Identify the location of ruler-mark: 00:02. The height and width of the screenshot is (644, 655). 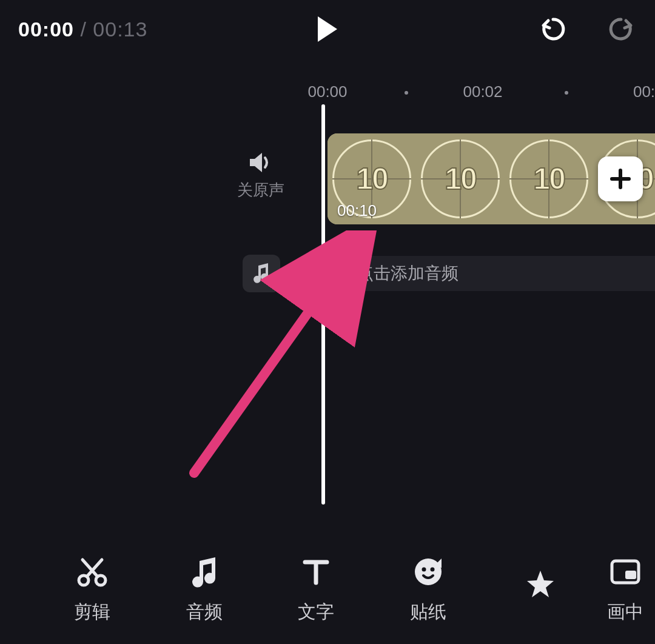
(483, 92).